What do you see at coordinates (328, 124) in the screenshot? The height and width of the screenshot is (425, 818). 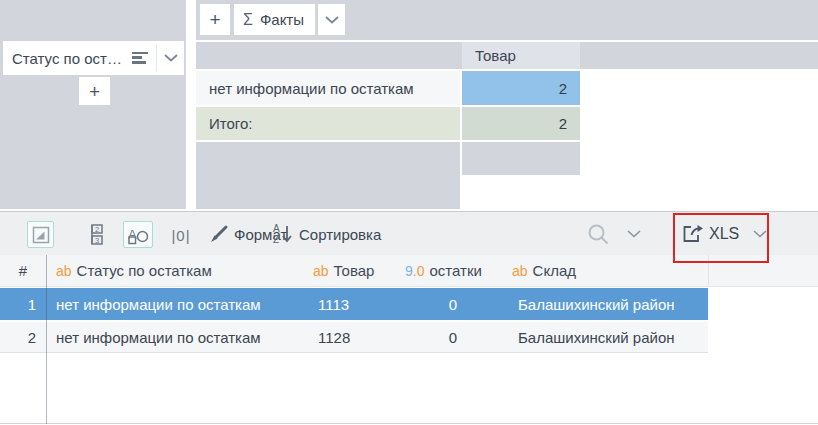 I see `pivot-total-label: Итого:` at bounding box center [328, 124].